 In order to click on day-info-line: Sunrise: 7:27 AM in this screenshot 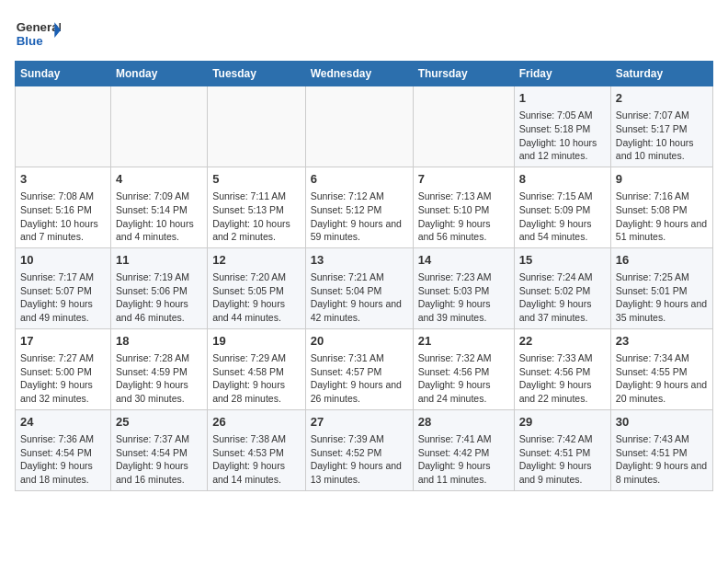, I will do `click(63, 359)`.